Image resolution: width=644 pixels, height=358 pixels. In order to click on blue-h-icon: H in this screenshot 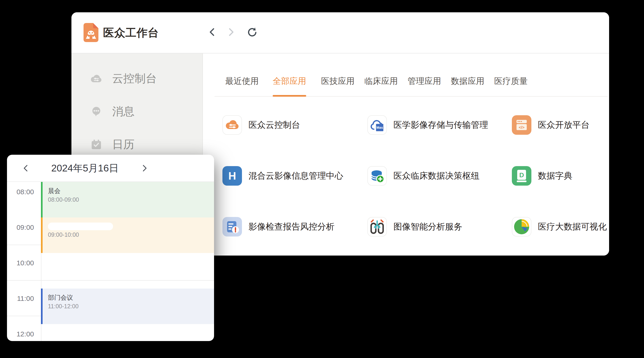, I will do `click(232, 176)`.